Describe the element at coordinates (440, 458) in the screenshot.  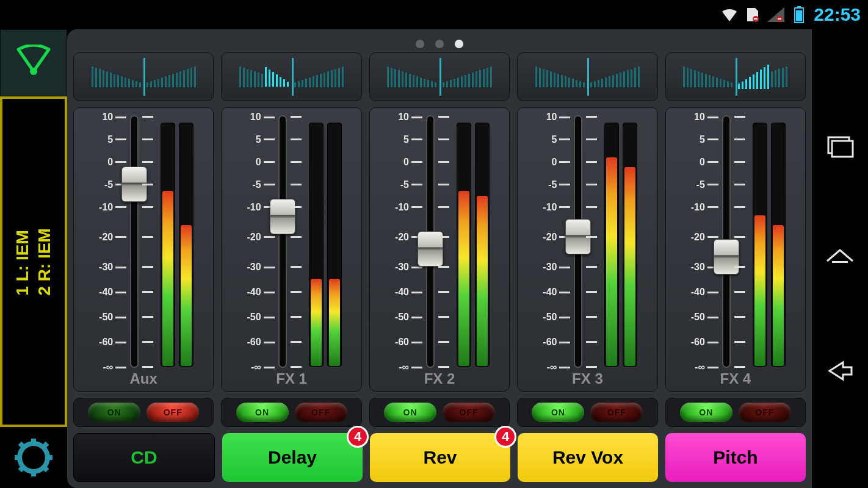
I see `fx-select-button: Rev4` at that location.